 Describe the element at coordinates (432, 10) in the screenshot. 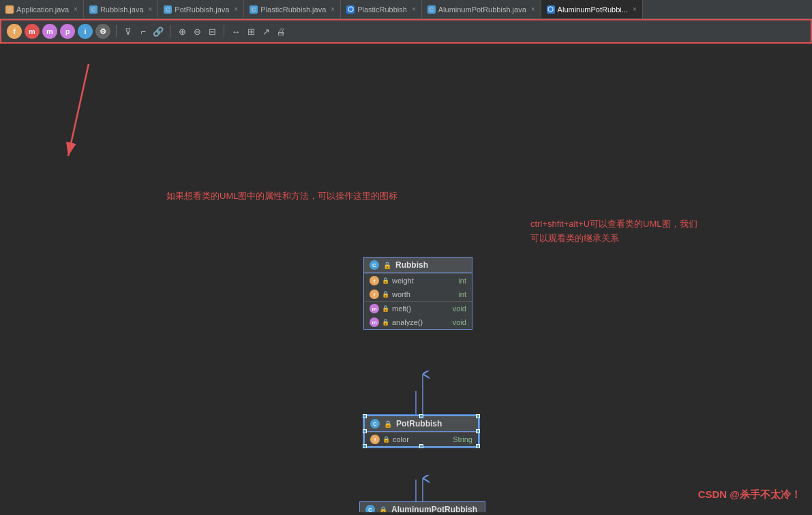

I see `tab-icon-aluminum: C` at that location.